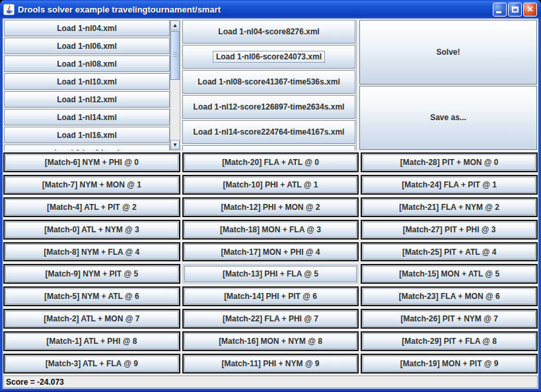 This screenshot has height=392, width=541. I want to click on match-button: [Match-18] MON + FLA @ 3, so click(271, 230).